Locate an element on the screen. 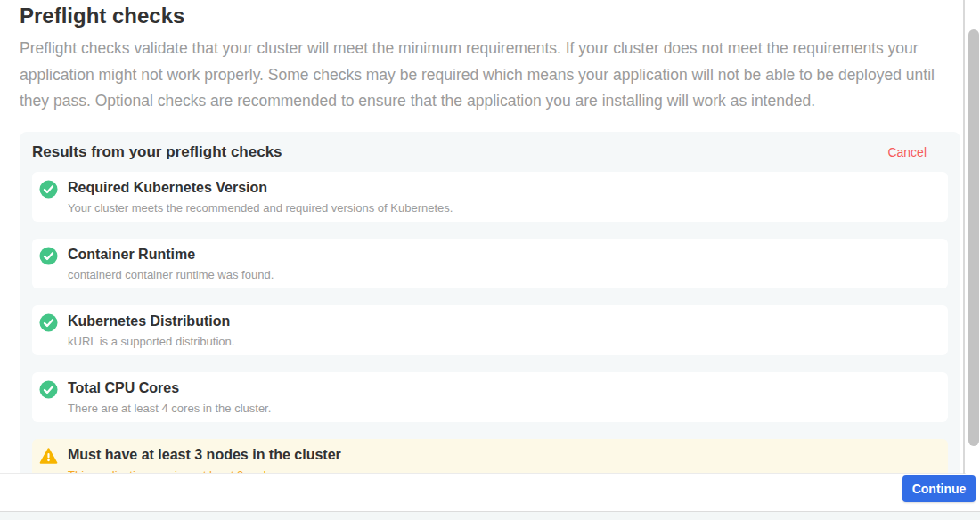 Image resolution: width=980 pixels, height=520 pixels. page-bottom-strip is located at coordinates (490, 516).